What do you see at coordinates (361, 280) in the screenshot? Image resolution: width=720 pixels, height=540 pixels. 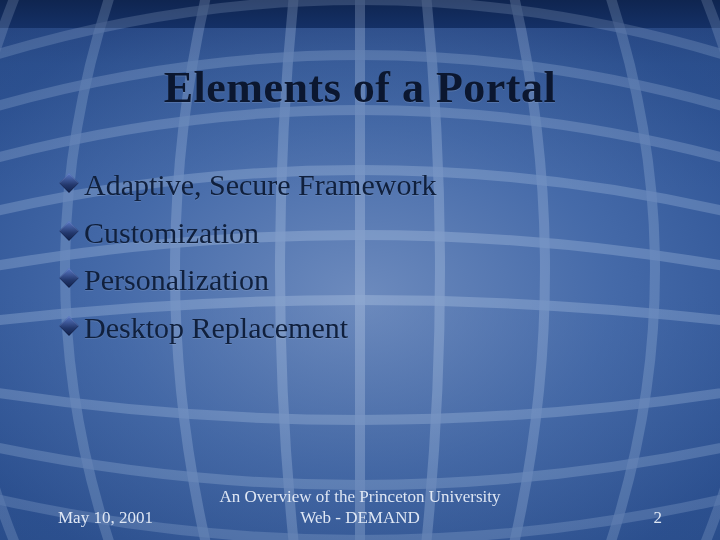 I see `list-item: Personalization` at bounding box center [361, 280].